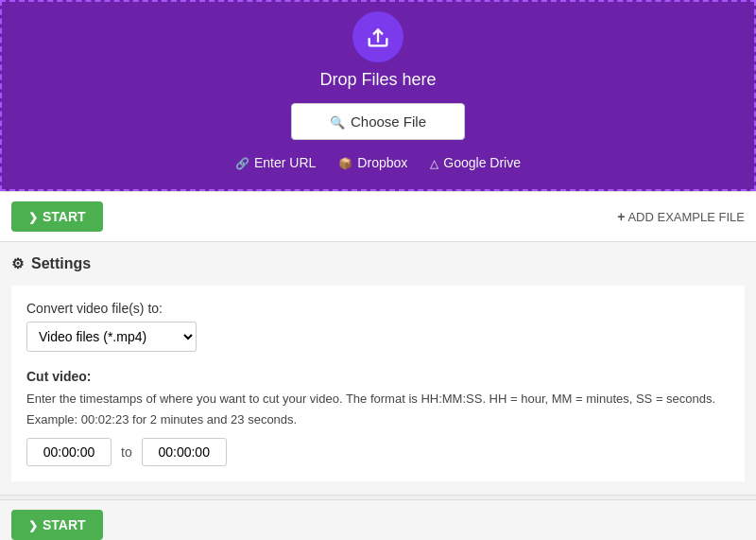  I want to click on url-label: Enter URL, so click(285, 163).